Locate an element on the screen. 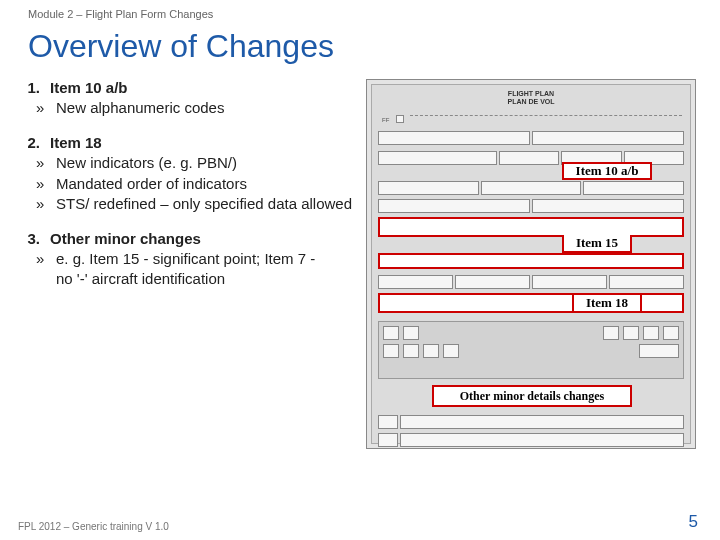 The image size is (720, 540). sub-bullet: » New indicators (e. g. PBN/) is located at coordinates (189, 163).